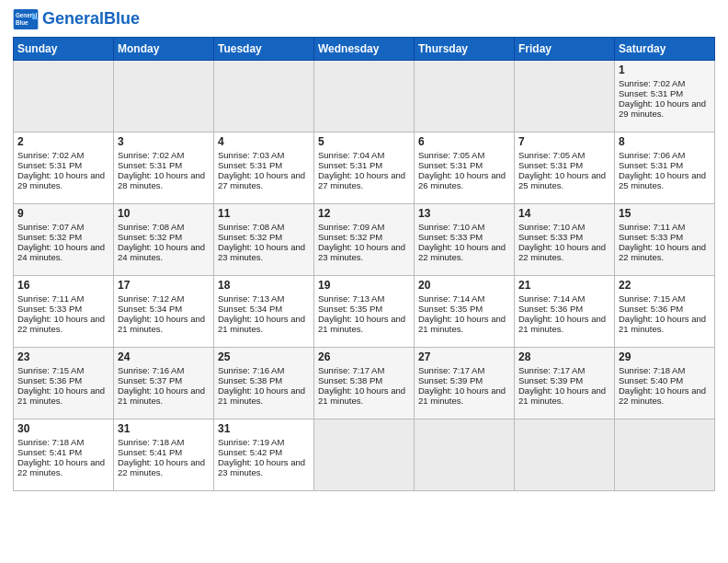 This screenshot has width=728, height=563. Describe the element at coordinates (364, 384) in the screenshot. I see `calendar-week-row: 23Sunrise: 7:15 AMSunset: 5:36 PMDayligh…` at that location.